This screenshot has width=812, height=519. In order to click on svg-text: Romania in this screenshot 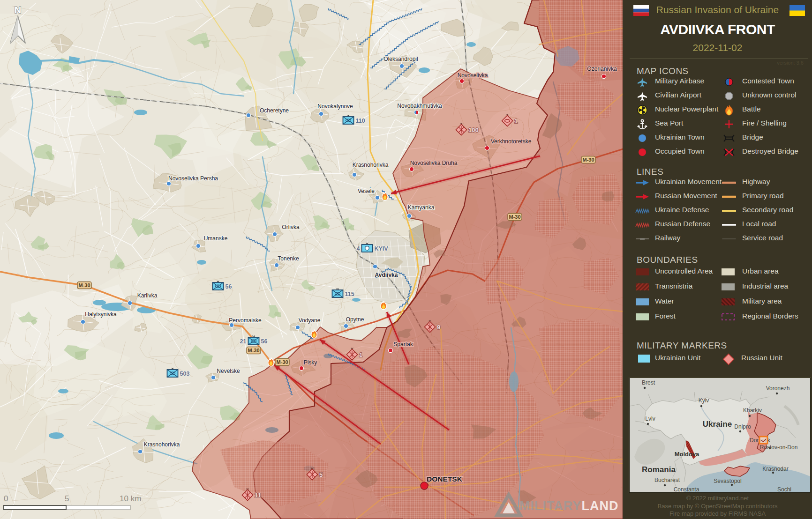, I will do `click(659, 469)`.